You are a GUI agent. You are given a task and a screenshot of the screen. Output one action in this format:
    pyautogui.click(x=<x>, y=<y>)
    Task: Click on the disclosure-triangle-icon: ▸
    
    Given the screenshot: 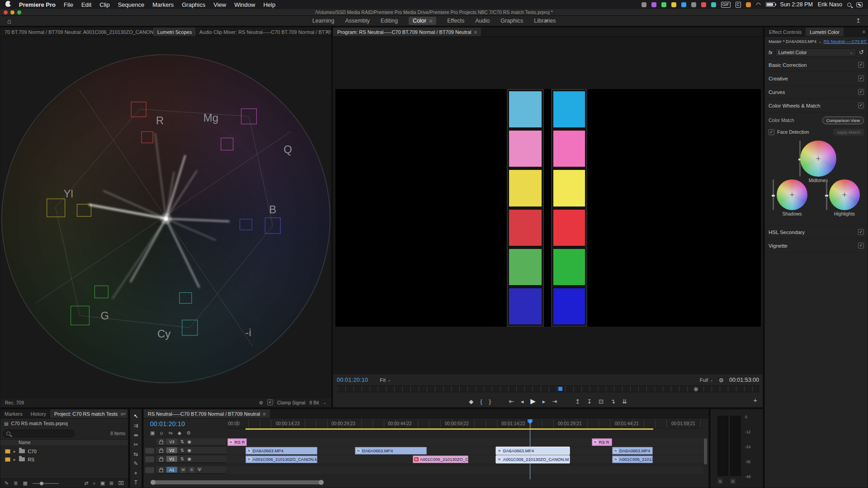 What is the action you would take?
    pyautogui.click(x=14, y=460)
    